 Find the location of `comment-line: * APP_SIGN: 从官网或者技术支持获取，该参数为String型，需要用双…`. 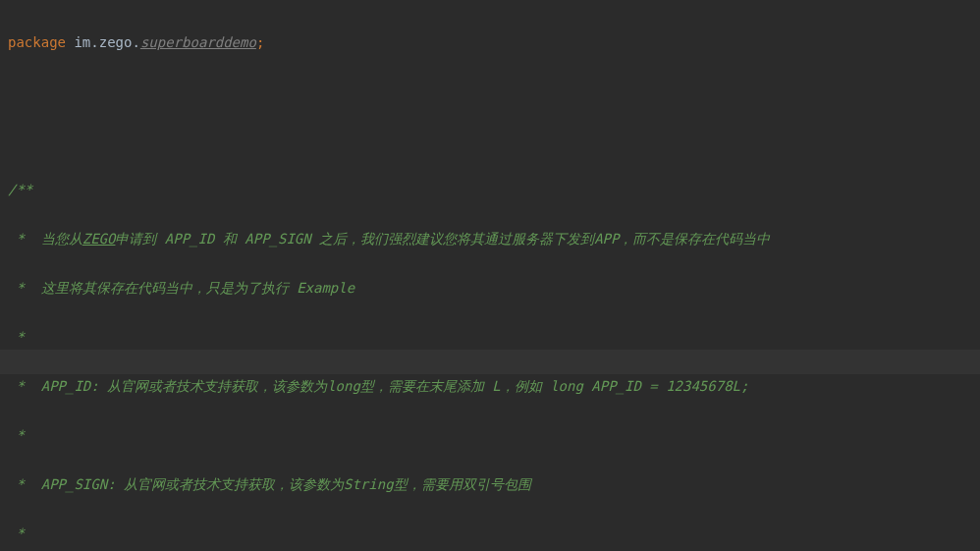

comment-line: * APP_SIGN: 从官网或者技术支持获取，该参数为String型，需要用双… is located at coordinates (494, 485).